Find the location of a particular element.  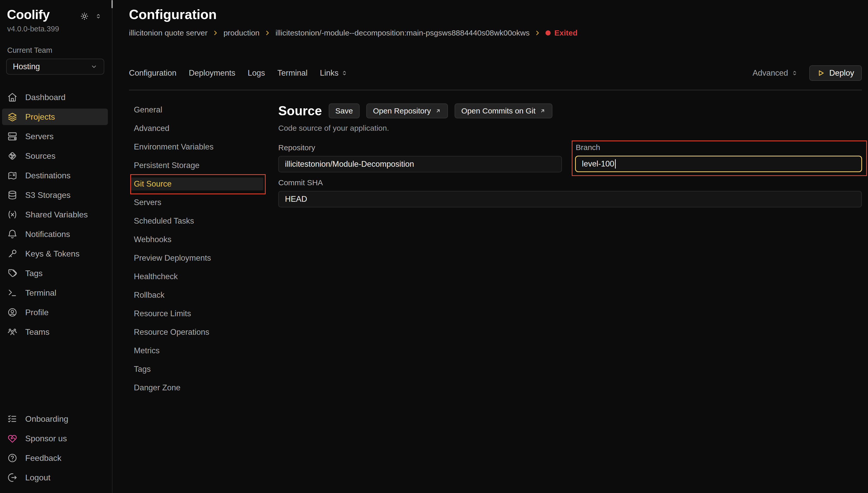

sidebar-item-sponsor-us: Sponsor us is located at coordinates (55, 438).